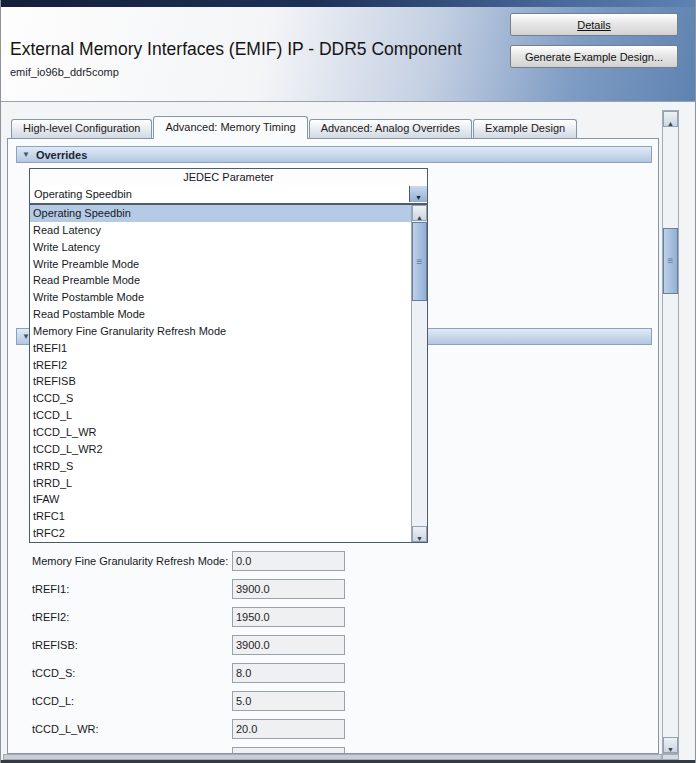  I want to click on dropdown-item: tREFI2, so click(220, 366).